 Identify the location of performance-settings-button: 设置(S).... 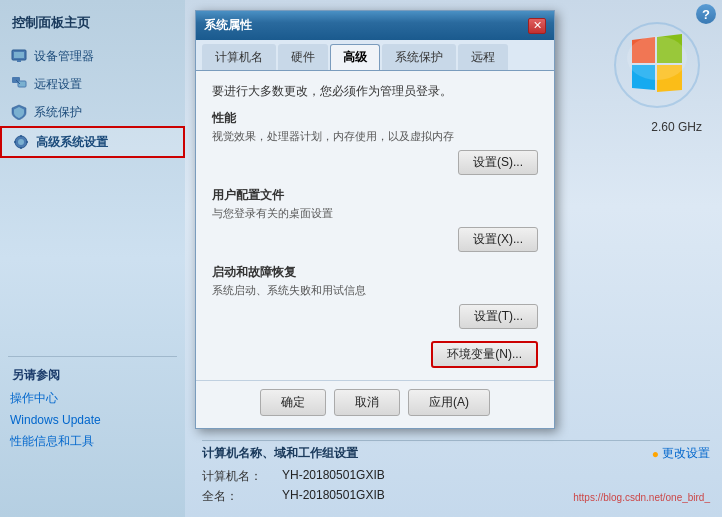
(498, 162).